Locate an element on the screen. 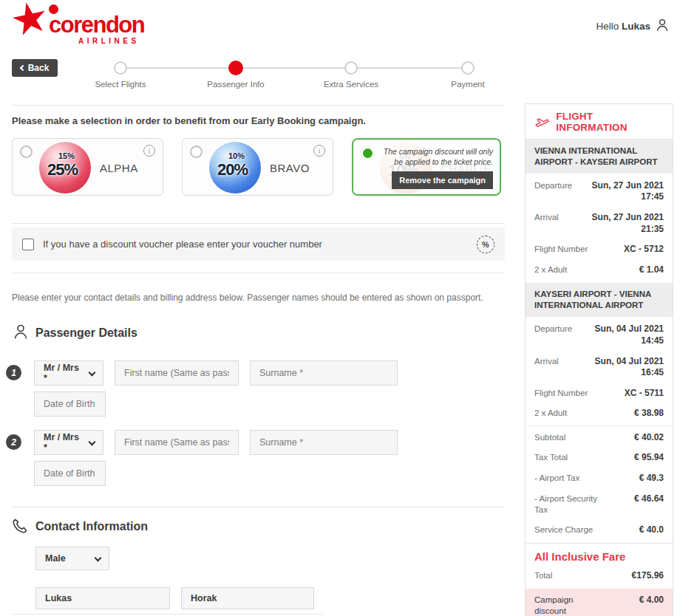 The width and height of the screenshot is (680, 616). voucher-bar: If you have a discount voucher please en… is located at coordinates (259, 244).